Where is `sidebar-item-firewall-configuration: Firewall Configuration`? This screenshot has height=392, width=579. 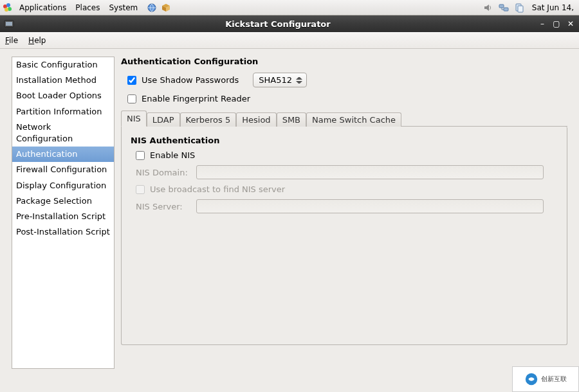 sidebar-item-firewall-configuration: Firewall Configuration is located at coordinates (63, 170).